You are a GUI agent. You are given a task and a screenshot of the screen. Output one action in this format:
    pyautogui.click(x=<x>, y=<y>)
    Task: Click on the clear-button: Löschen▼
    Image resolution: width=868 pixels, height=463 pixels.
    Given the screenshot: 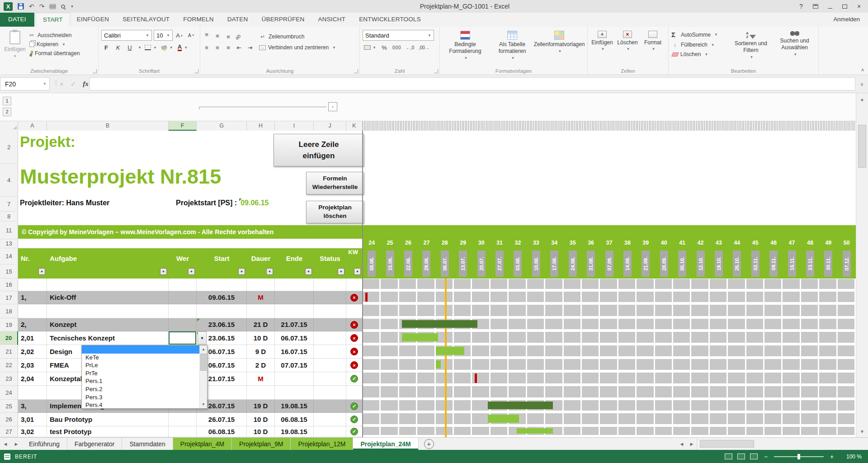 What is the action you would take?
    pyautogui.click(x=699, y=54)
    